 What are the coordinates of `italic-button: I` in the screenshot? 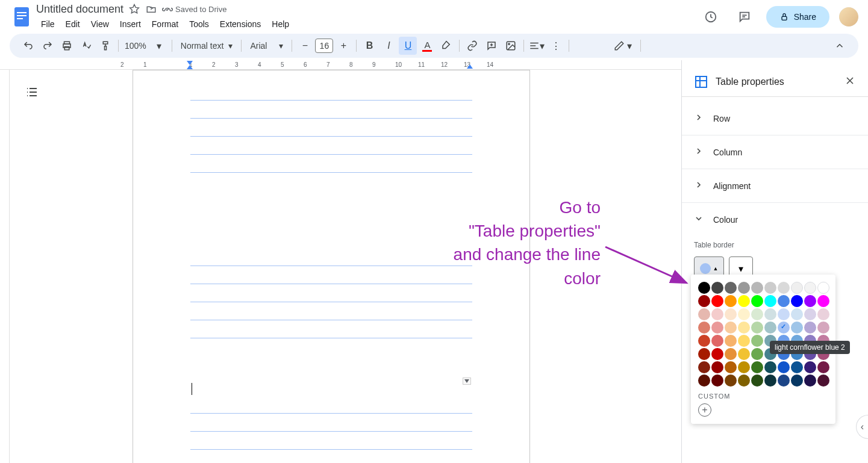 It's located at (389, 46).